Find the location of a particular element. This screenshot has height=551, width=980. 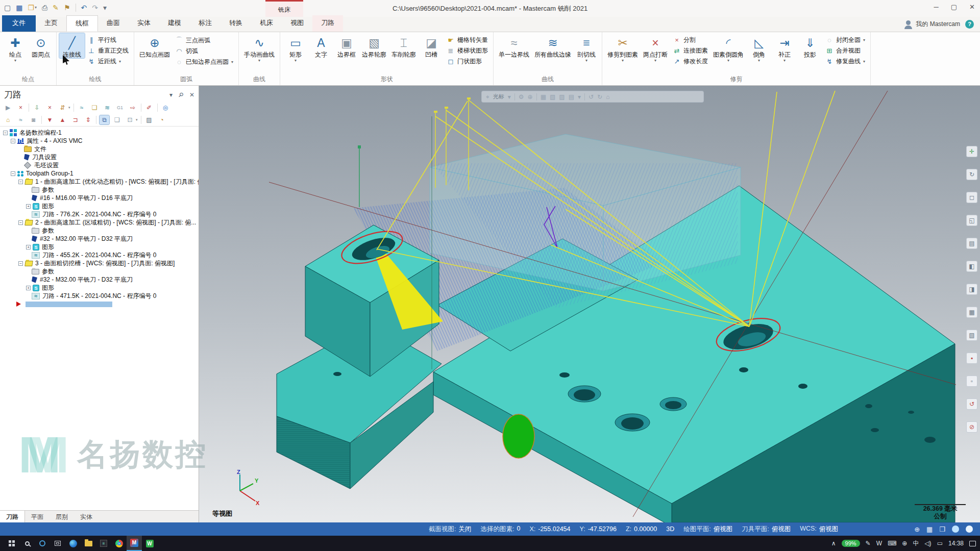

ribbon-button-切弧: ◠切弧 is located at coordinates (204, 51).